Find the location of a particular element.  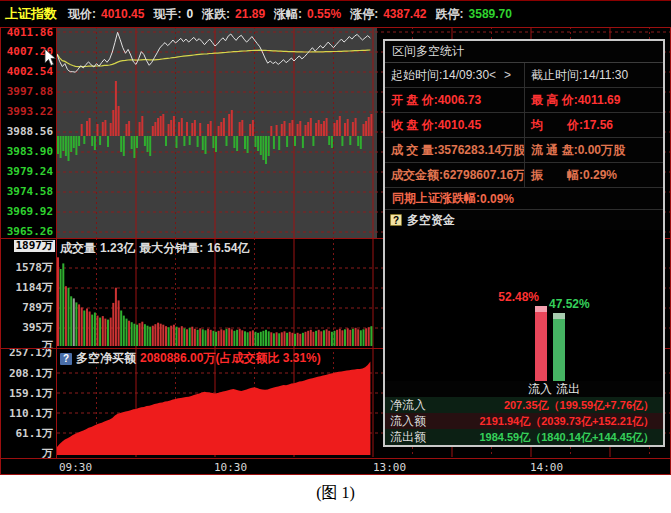

volume-title: 成交量 is located at coordinates (78, 248).